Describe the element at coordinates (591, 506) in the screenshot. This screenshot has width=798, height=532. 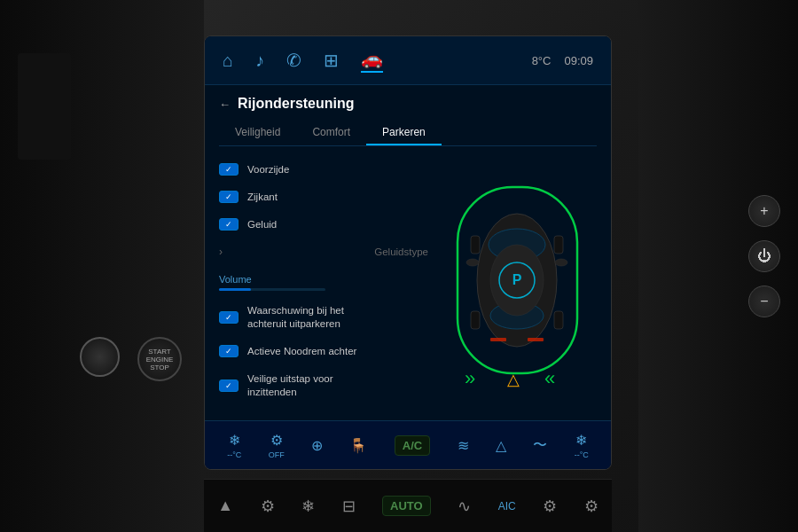
I see `settings3-icon: ⚙` at that location.